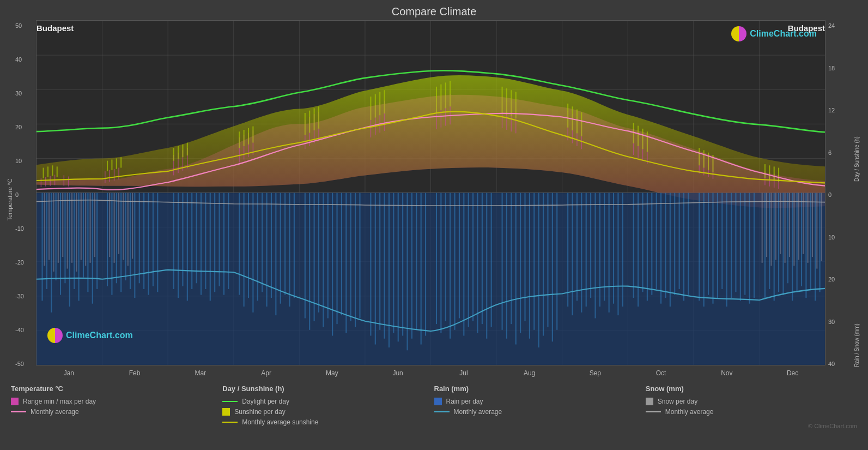  What do you see at coordinates (55, 335) in the screenshot?
I see `brand-icon-bottom` at bounding box center [55, 335].